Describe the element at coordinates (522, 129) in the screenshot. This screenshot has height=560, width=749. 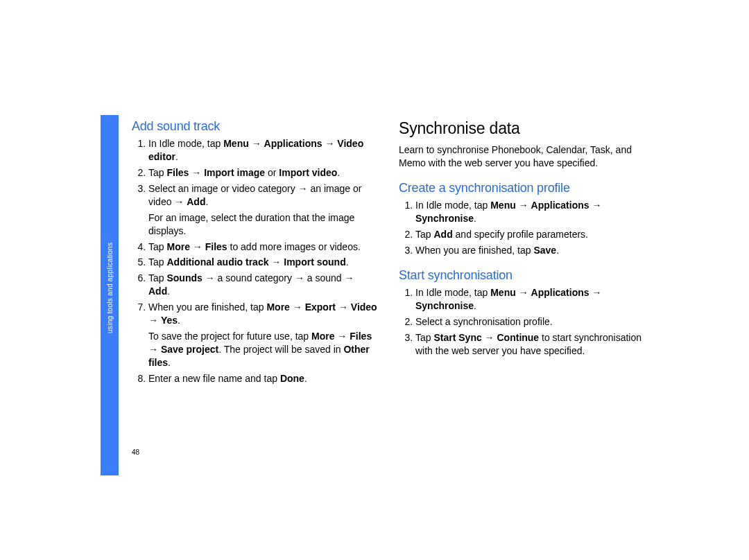
I see `heading-synchronise-data: Synchronise data` at that location.